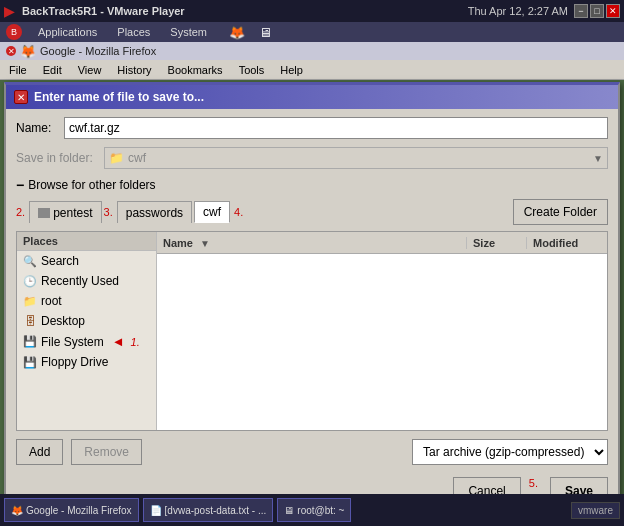 This screenshot has height=526, width=624. I want to click on name-input, so click(336, 128).